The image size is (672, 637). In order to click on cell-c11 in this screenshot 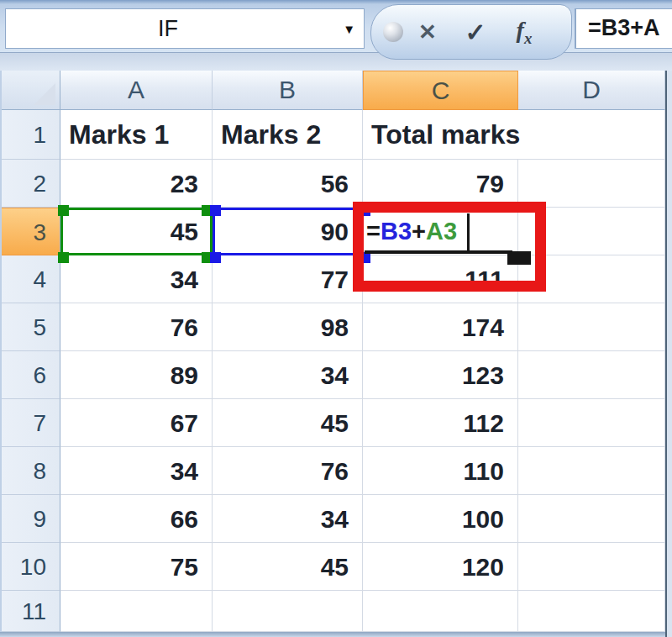, I will do `click(440, 612)`.